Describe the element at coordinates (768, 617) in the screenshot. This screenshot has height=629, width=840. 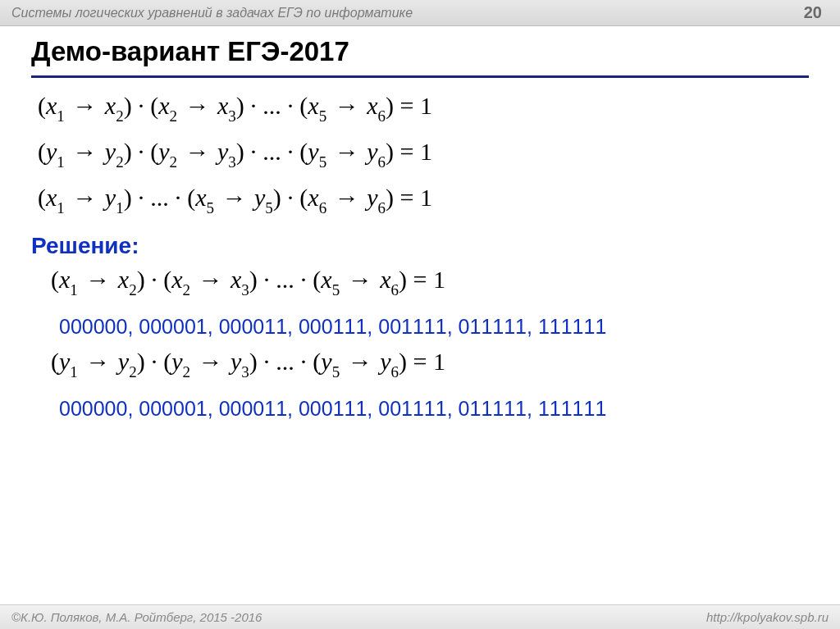
I see `footer-url: http://kpolyakov.spb.ru` at that location.